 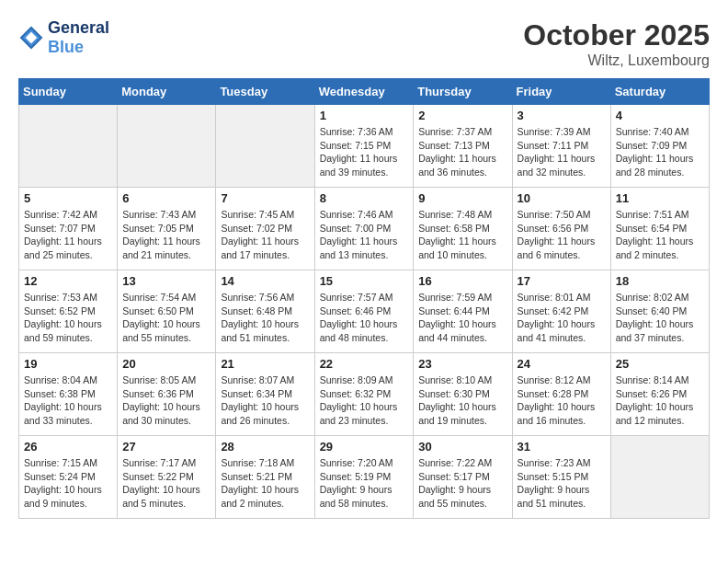 I want to click on calendar-cell: 20Sunrise: 8:05 AM Sunset: 6:36 PM Dayli…, so click(x=167, y=395).